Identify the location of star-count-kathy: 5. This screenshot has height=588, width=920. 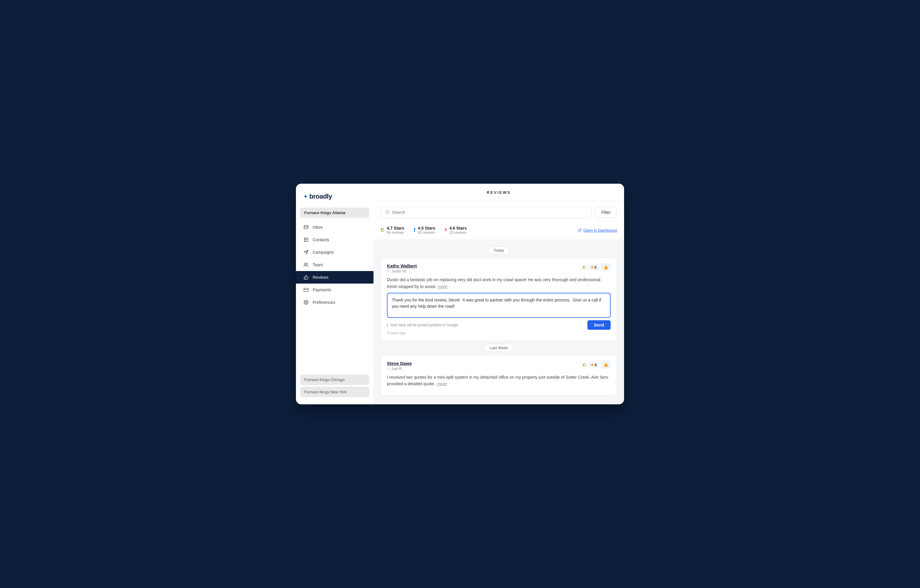
(596, 267).